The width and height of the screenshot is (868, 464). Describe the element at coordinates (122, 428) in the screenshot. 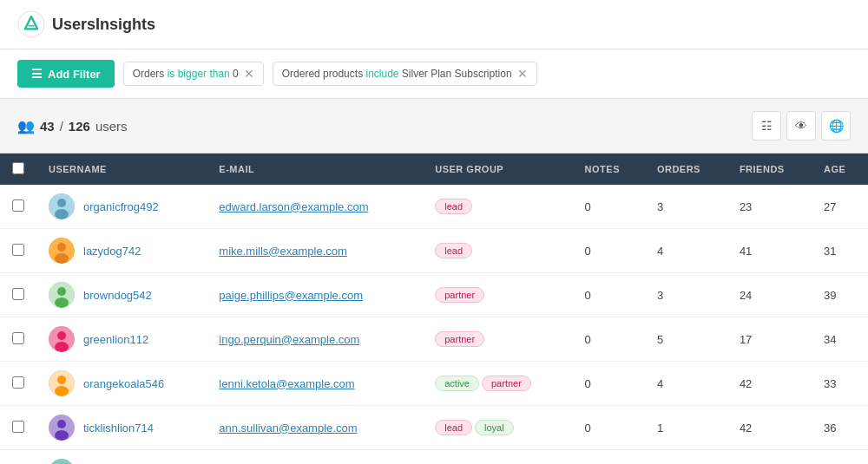

I see `user-cell: ticklishlion714` at that location.